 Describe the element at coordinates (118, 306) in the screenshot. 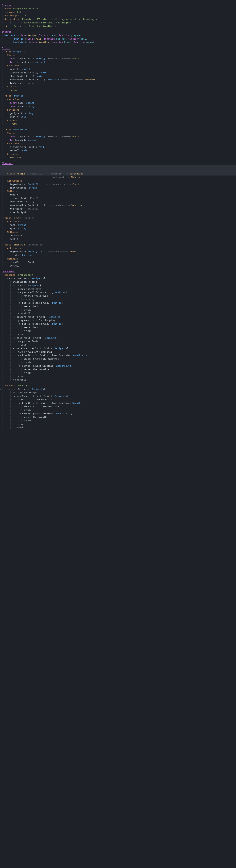

I see `seq1-l09: │ │ │ │ │ │ │ │ peels the fruit` at that location.